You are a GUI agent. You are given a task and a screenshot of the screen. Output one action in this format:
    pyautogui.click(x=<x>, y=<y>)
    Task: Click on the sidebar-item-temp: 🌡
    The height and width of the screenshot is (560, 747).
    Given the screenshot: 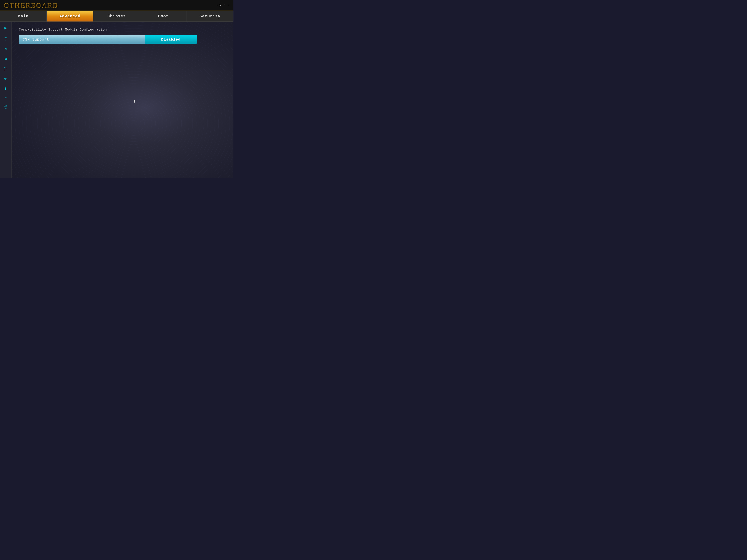 What is the action you would take?
    pyautogui.click(x=6, y=89)
    